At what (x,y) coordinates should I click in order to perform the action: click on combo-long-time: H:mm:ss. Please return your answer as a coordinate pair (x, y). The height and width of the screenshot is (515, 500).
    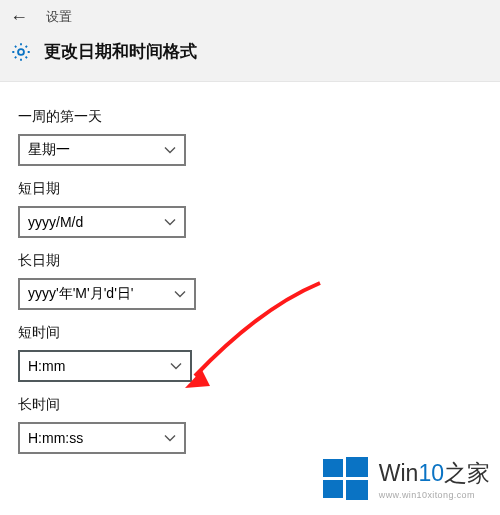
    Looking at the image, I should click on (102, 438).